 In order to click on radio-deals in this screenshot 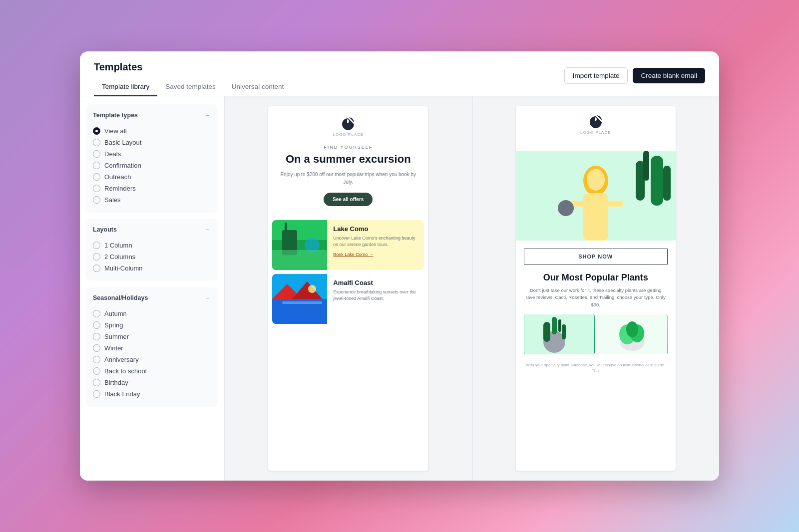, I will do `click(97, 154)`.